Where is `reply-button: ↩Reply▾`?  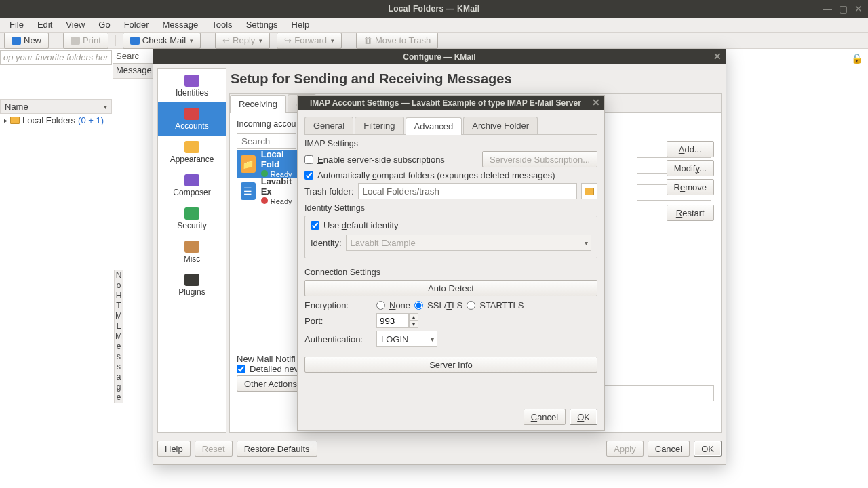 reply-button: ↩Reply▾ is located at coordinates (243, 41).